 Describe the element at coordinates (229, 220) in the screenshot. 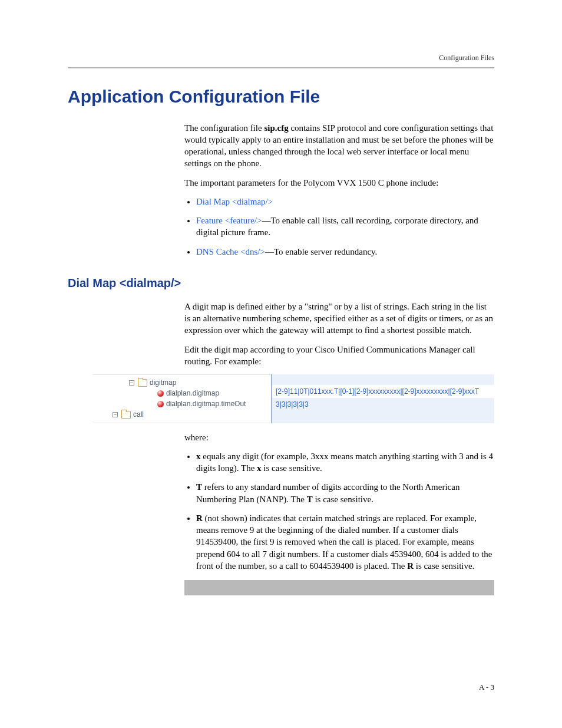

I see `link-feature: Feature <feature/>` at that location.